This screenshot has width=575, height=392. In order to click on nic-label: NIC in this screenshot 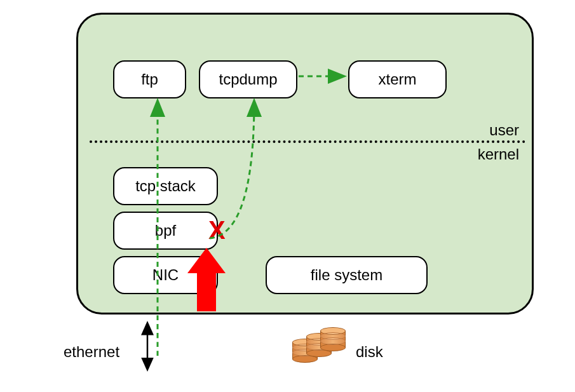, I will do `click(165, 275)`.